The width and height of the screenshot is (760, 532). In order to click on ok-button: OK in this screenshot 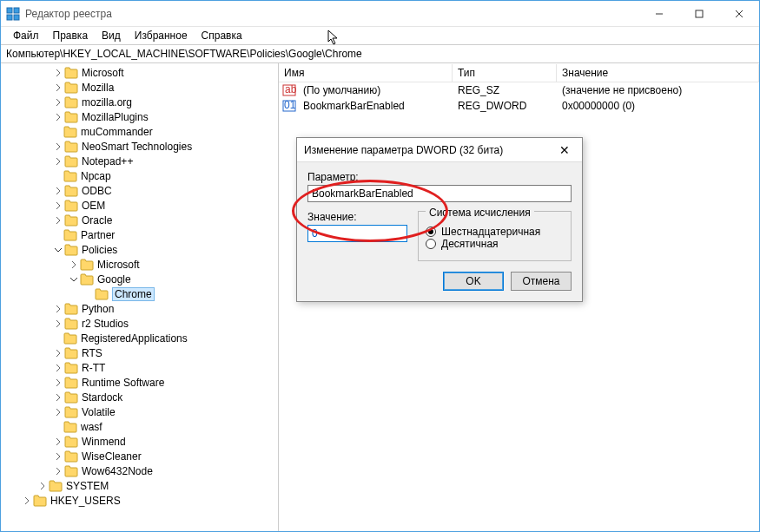, I will do `click(473, 281)`.